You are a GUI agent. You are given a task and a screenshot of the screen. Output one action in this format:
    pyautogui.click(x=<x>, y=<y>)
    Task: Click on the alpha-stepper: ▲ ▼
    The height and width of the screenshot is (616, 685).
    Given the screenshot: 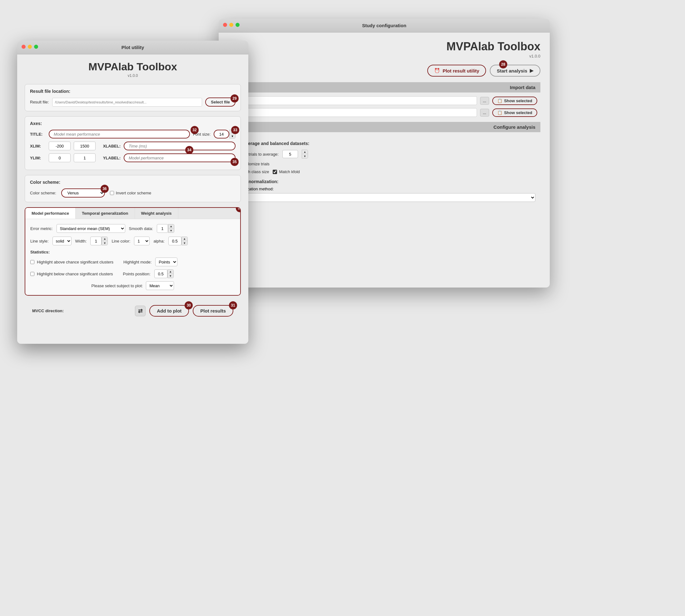 What is the action you would take?
    pyautogui.click(x=185, y=241)
    